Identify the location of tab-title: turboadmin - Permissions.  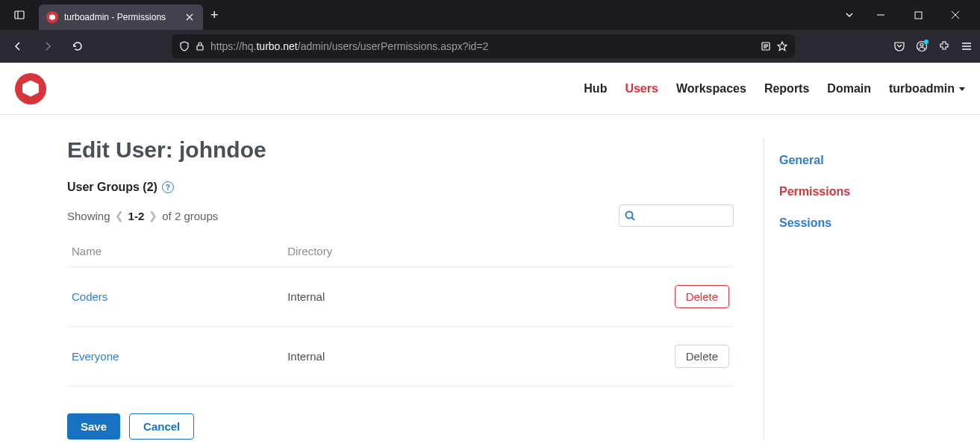
(121, 17).